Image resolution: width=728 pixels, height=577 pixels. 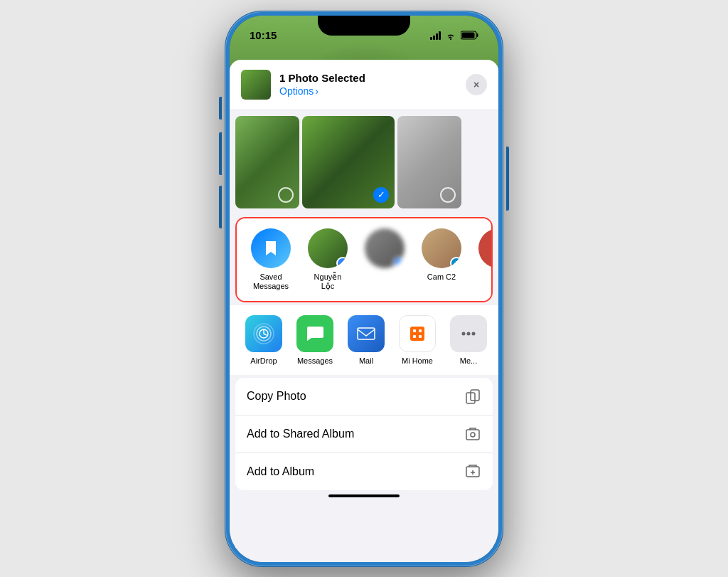 What do you see at coordinates (399, 263) in the screenshot?
I see `zalo-badge: Z` at bounding box center [399, 263].